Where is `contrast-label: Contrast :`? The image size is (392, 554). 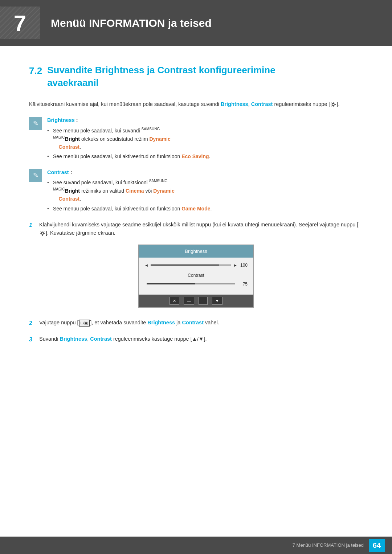
contrast-label: Contrast : is located at coordinates (205, 173).